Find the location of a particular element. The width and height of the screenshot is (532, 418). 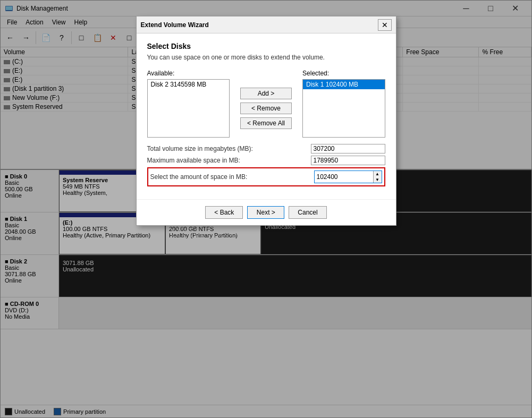

max-value: 1789950 is located at coordinates (348, 160).